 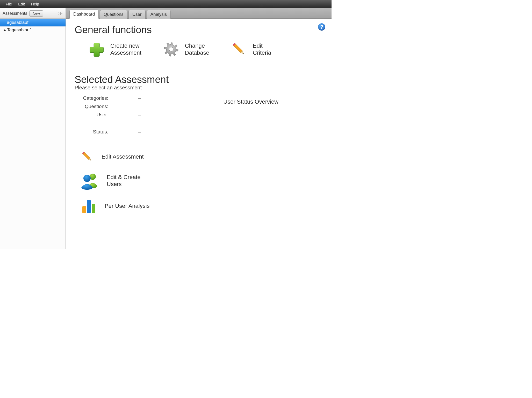 What do you see at coordinates (9, 4) in the screenshot?
I see `menu-file: File` at bounding box center [9, 4].